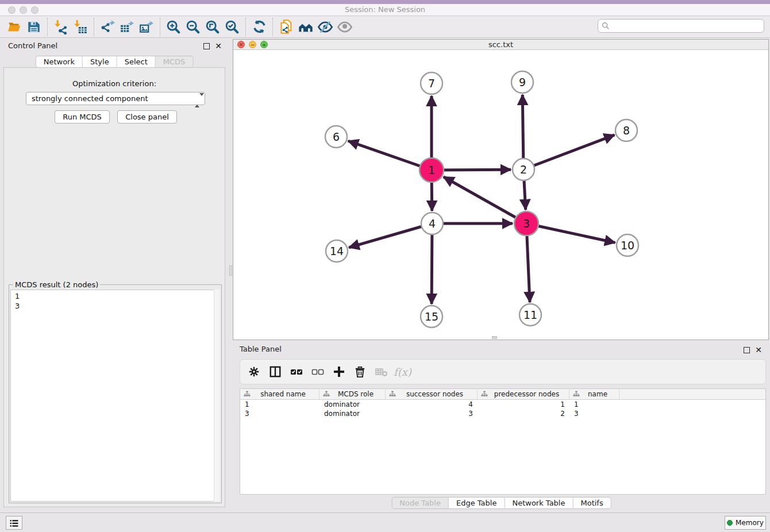 Image resolution: width=770 pixels, height=532 pixels. Describe the element at coordinates (14, 27) in the screenshot. I see `open-session-icon` at that location.